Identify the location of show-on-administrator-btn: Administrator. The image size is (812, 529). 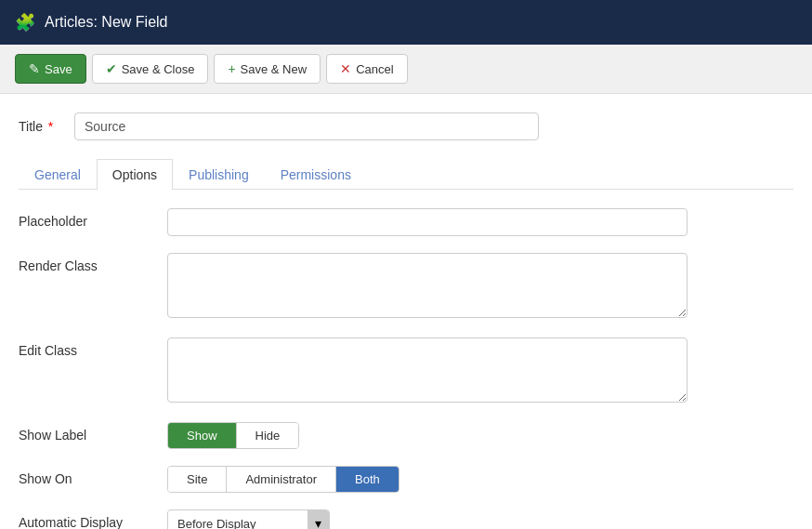
(282, 480).